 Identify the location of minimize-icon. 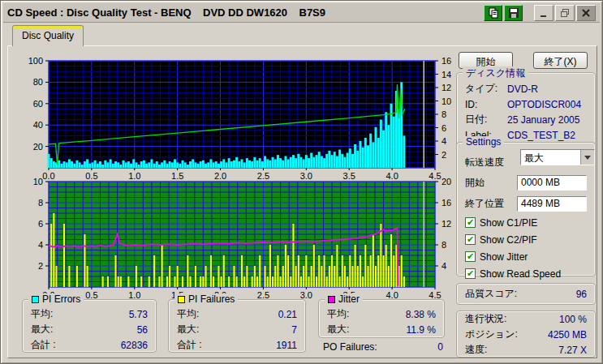
(544, 13).